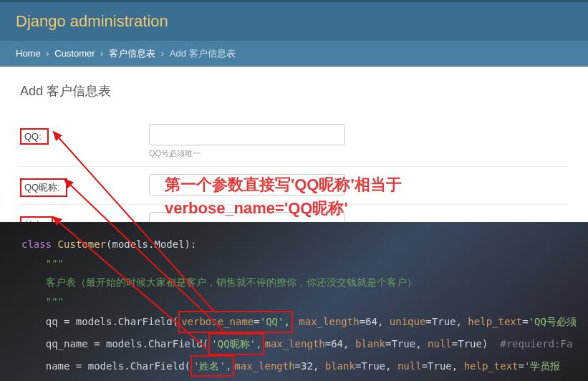 This screenshot has width=588, height=381. Describe the element at coordinates (294, 20) in the screenshot. I see `admin-header: Django administration` at that location.